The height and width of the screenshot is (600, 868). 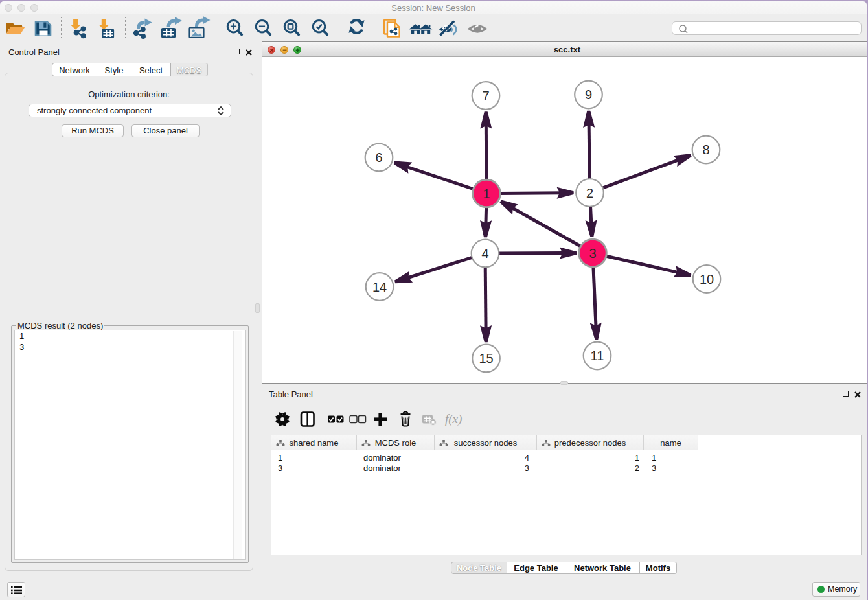 I want to click on svg-text: 2, so click(x=589, y=193).